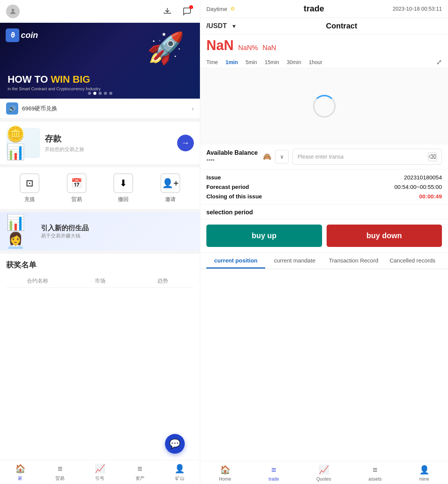  Describe the element at coordinates (100, 93) in the screenshot. I see `banner-dots` at that location.